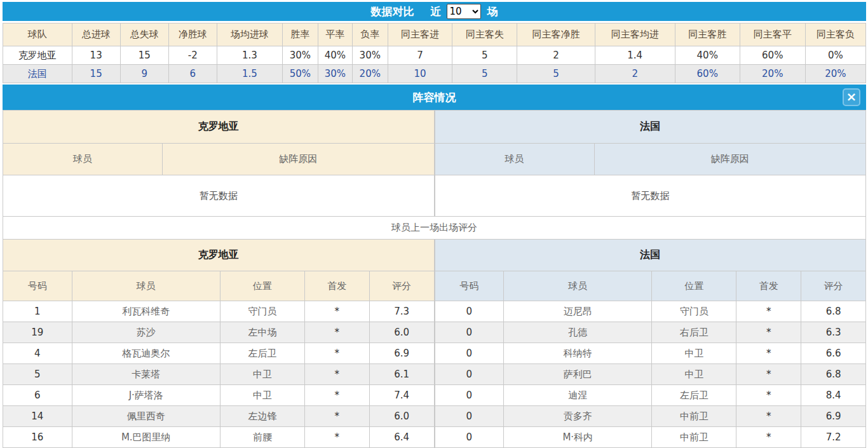 The image size is (868, 448). I want to click on ratings-section-title: 球员上一场出场评分, so click(435, 227).